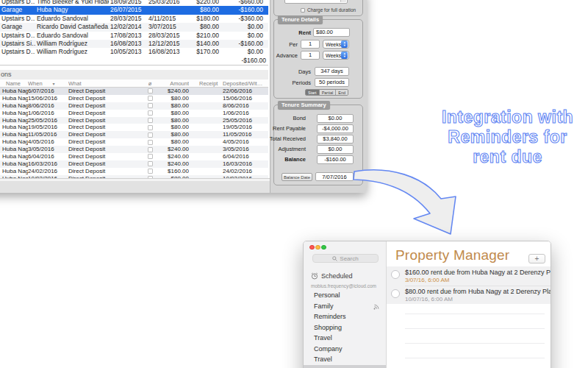 This screenshot has width=588, height=368. I want to click on transaction-row: Huba Nagy8/06/2016Direct Deposit$80.008/…, so click(134, 106).